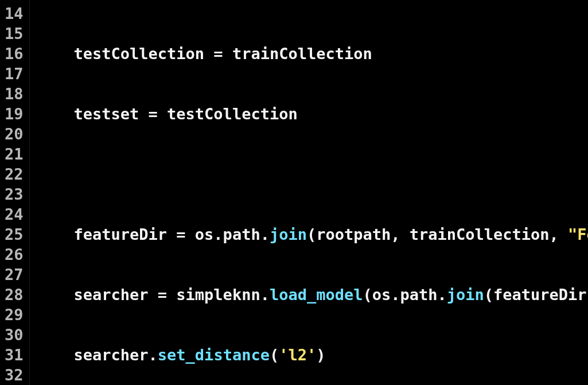  Describe the element at coordinates (14, 174) in the screenshot. I see `line-number: 22` at that location.